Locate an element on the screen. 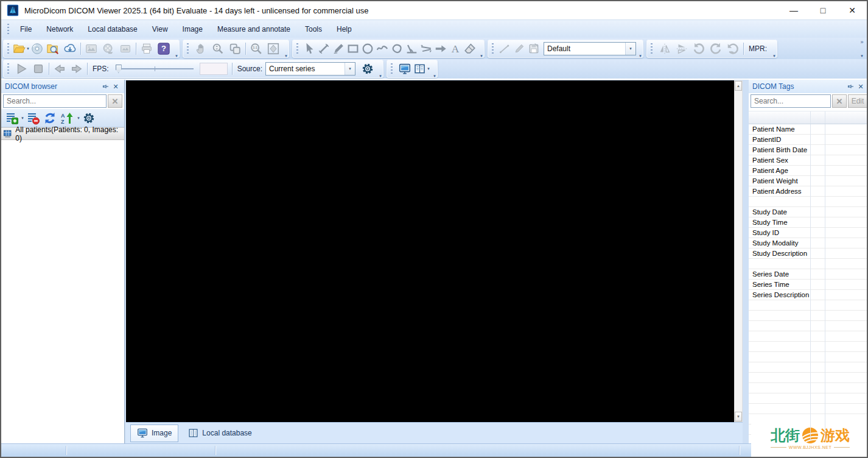  menu-item: Tools is located at coordinates (313, 29).